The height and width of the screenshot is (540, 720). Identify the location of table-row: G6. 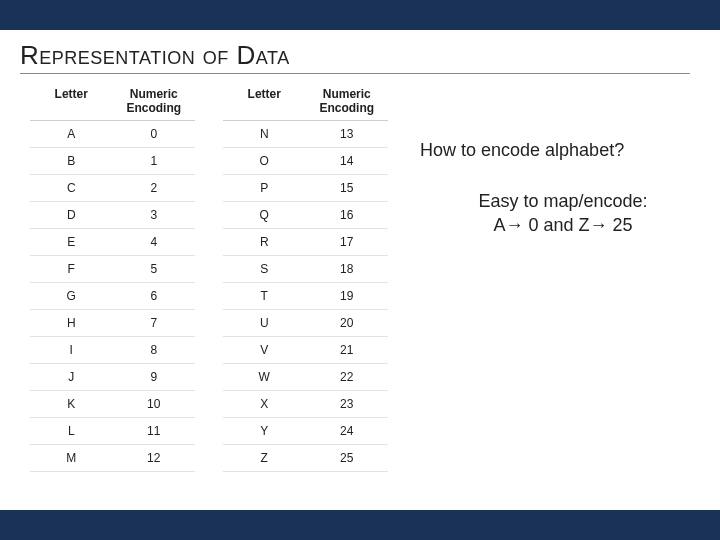
(112, 296).